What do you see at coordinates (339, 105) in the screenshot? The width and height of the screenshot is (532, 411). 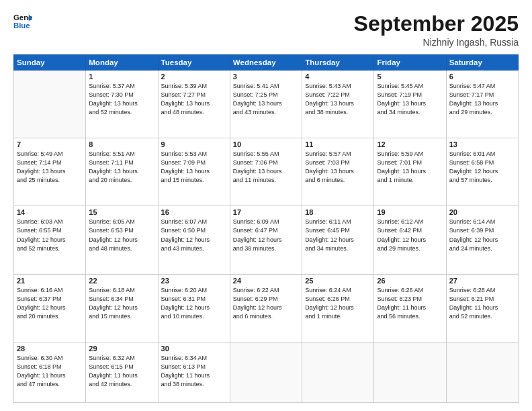 I see `table-row: 4Sunrise: 5:43 AMSunset: 7:22 PMDaylight…` at bounding box center [339, 105].